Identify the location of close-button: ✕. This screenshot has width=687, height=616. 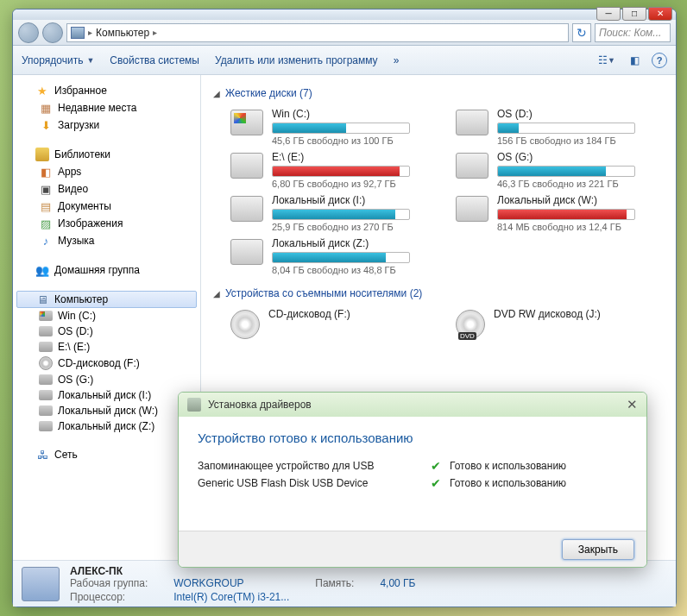
(660, 14).